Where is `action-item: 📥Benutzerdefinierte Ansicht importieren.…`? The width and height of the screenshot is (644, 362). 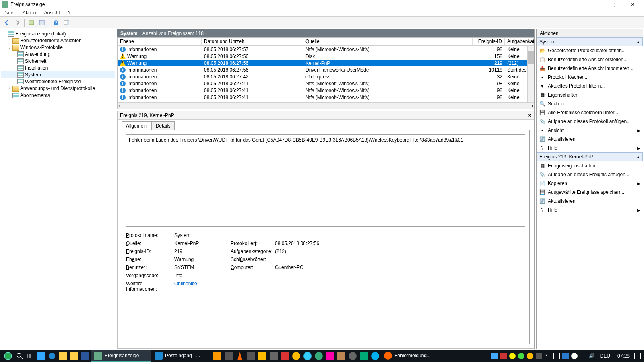 action-item: 📥Benutzerdefinierte Ansicht importieren.… is located at coordinates (590, 68).